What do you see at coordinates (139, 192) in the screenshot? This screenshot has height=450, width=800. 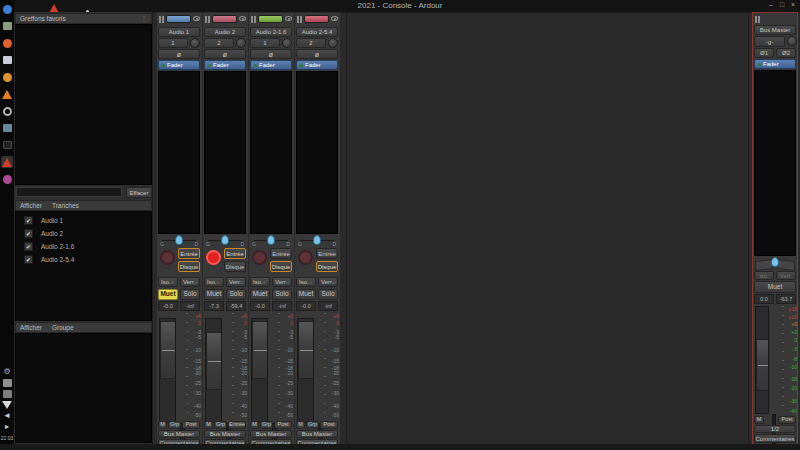 I see `clear-search-button: Effacer` at bounding box center [139, 192].